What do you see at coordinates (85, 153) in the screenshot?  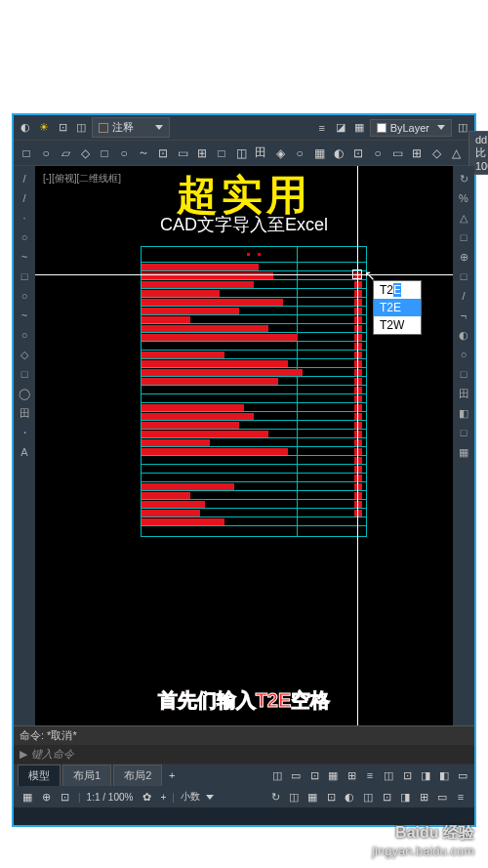 I see `row2-tool-3: ◇` at bounding box center [85, 153].